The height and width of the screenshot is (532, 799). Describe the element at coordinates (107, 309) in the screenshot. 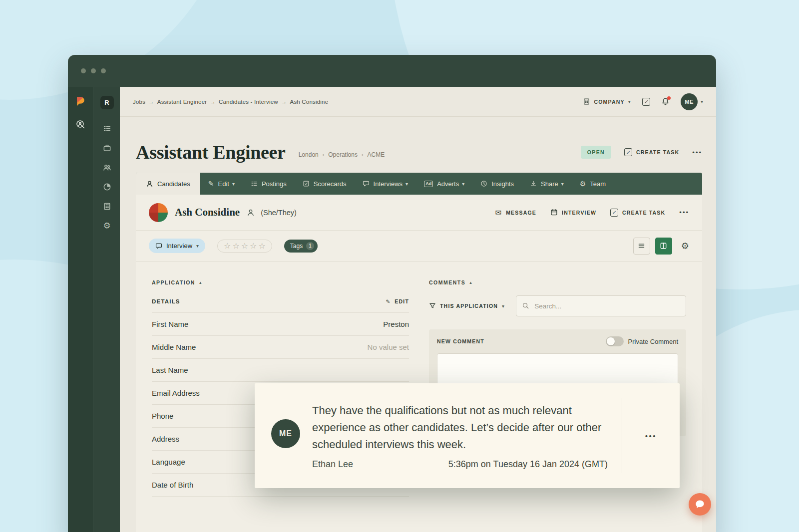

I see `workspace-rail: R ⚙` at that location.